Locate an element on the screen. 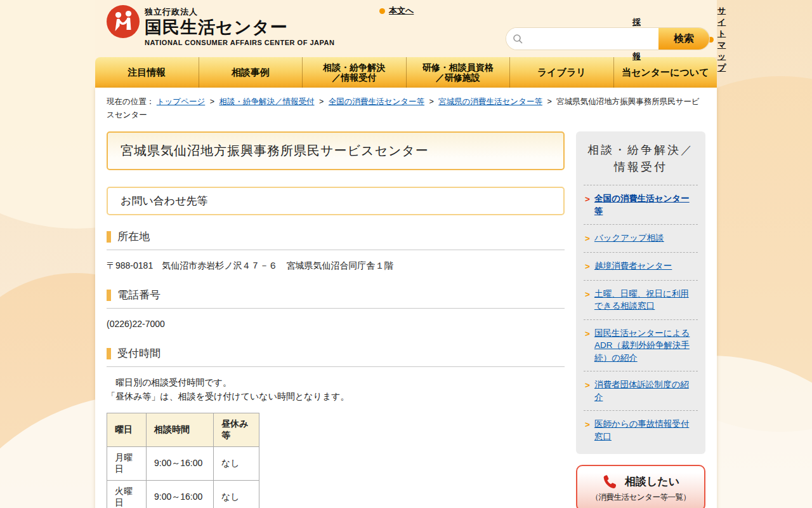 The width and height of the screenshot is (812, 508). sidebar-title: 相談・紛争解決／ 情報受付 is located at coordinates (641, 158).